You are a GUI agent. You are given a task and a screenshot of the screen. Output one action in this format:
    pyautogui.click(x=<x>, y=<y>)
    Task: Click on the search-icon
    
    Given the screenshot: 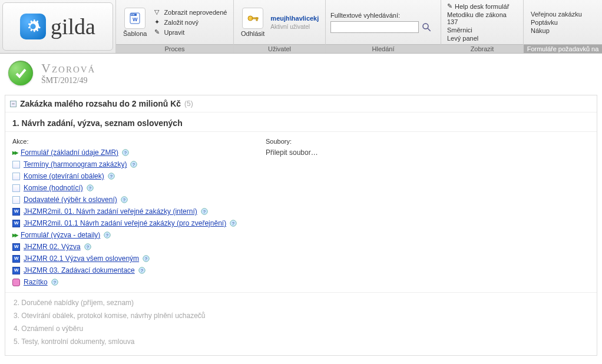 What is the action you would take?
    pyautogui.click(x=426, y=27)
    